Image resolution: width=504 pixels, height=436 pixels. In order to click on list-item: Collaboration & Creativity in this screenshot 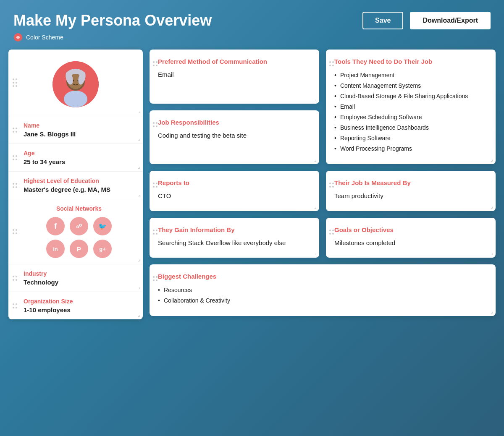, I will do `click(323, 300)`.